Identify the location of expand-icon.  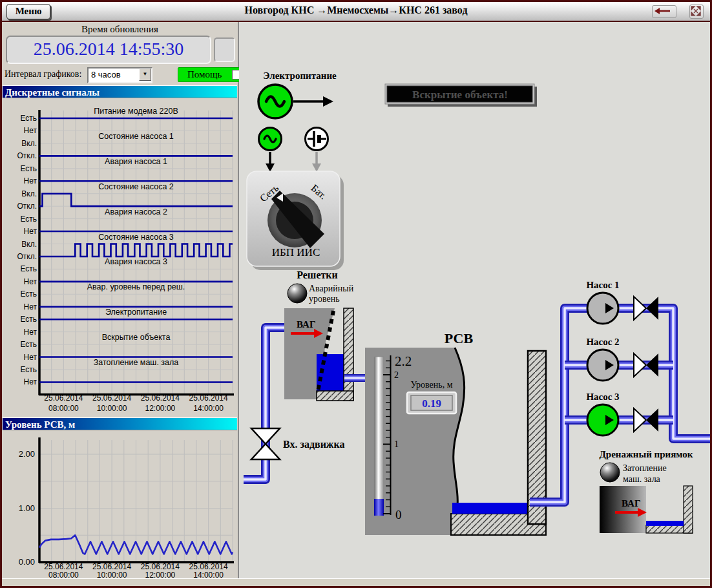
(696, 11).